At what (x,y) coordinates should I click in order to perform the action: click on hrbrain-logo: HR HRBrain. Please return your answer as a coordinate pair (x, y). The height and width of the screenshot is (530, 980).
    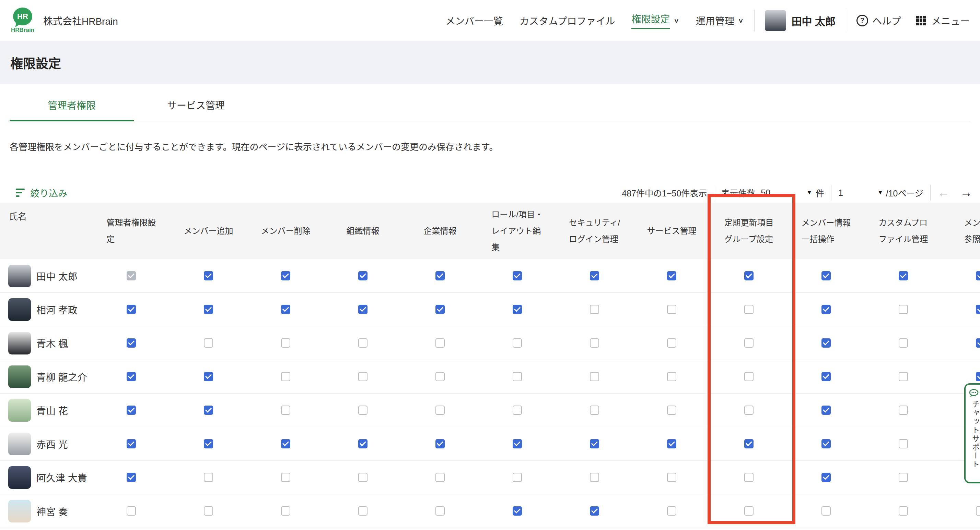
    Looking at the image, I should click on (23, 21).